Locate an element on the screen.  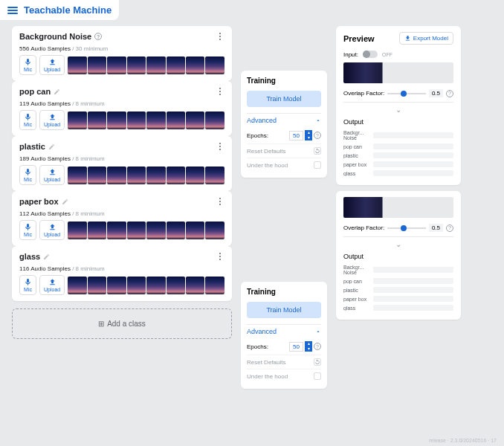
class-title: paper box is located at coordinates (44, 201).